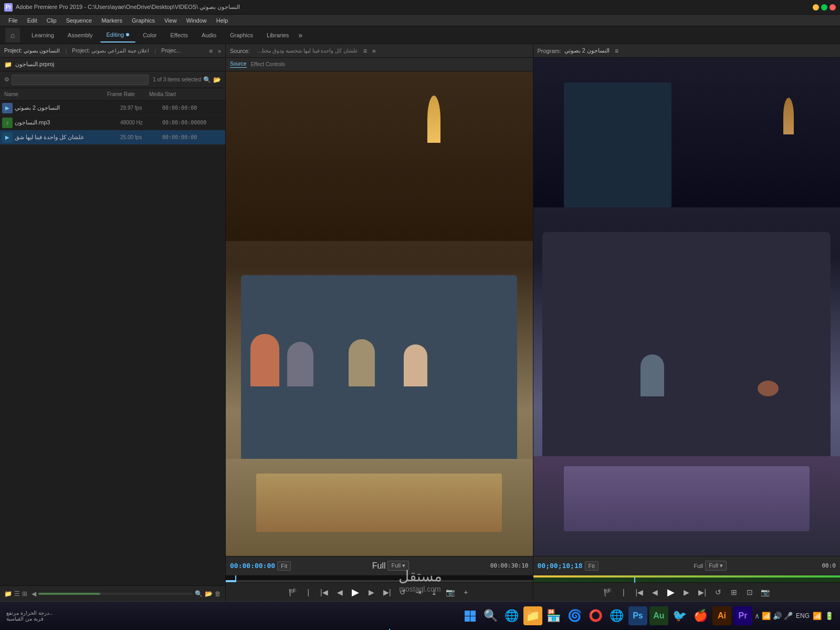 The image size is (840, 630). What do you see at coordinates (491, 616) in the screenshot?
I see `taskbar-search-icon: 🔍` at bounding box center [491, 616].